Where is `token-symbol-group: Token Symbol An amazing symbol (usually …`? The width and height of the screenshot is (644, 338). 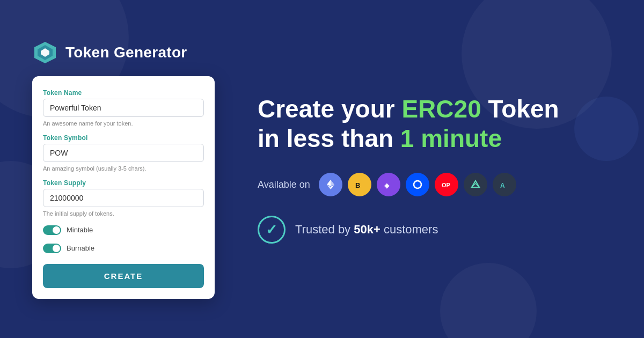
token-symbol-group: Token Symbol An amazing symbol (usually … is located at coordinates (123, 153).